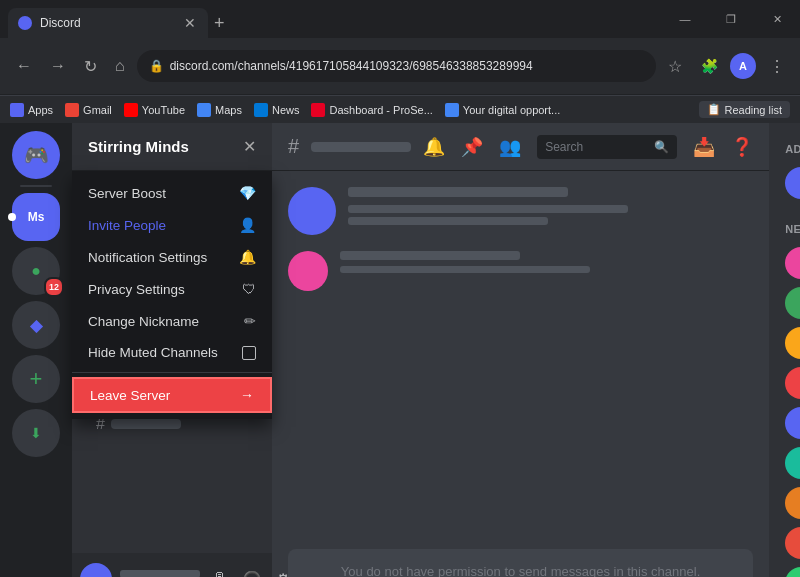 This screenshot has width=800, height=577. What do you see at coordinates (36, 217) in the screenshot?
I see `server-ms: Ms` at bounding box center [36, 217].